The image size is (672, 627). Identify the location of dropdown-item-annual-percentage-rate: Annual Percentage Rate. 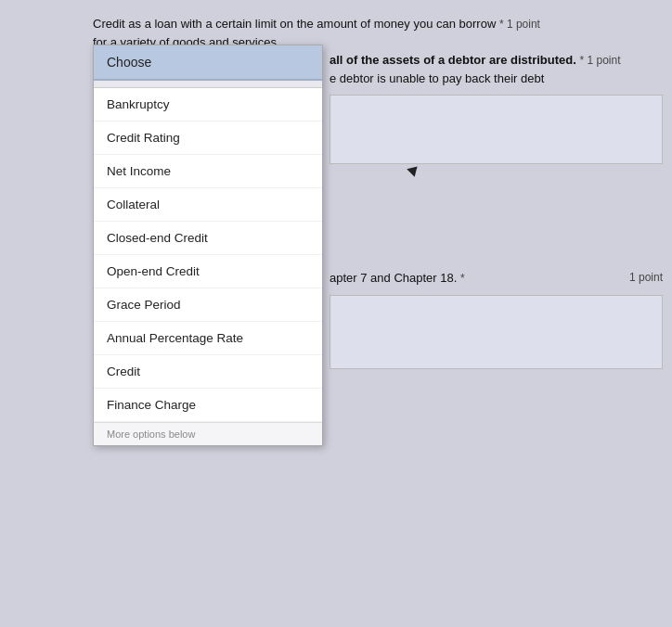
(208, 339).